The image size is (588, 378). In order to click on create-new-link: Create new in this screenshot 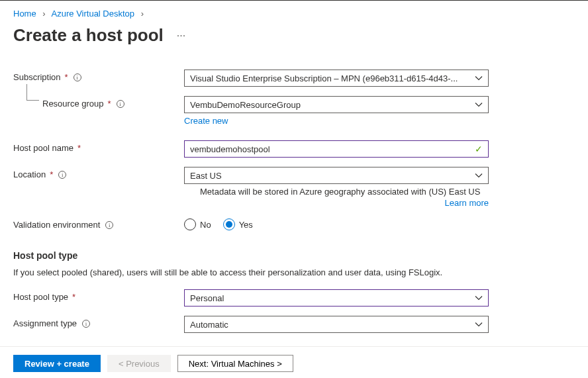, I will do `click(206, 120)`.